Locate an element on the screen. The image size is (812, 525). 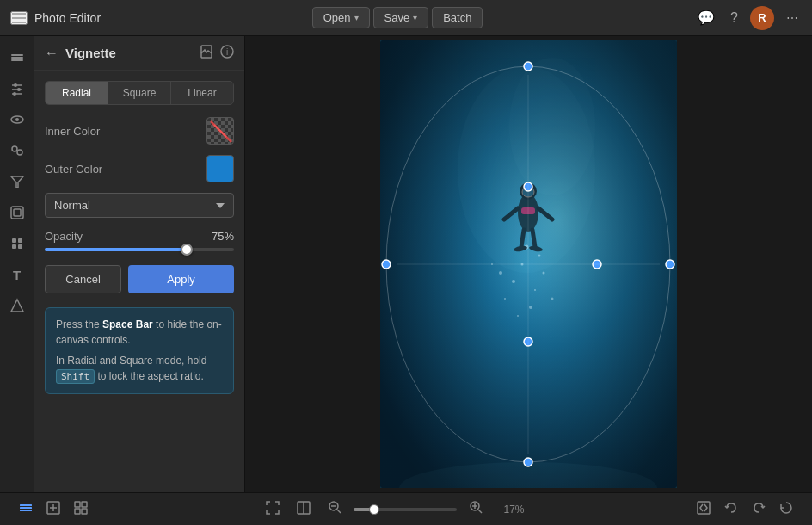
opacity-slider-track is located at coordinates (139, 250).